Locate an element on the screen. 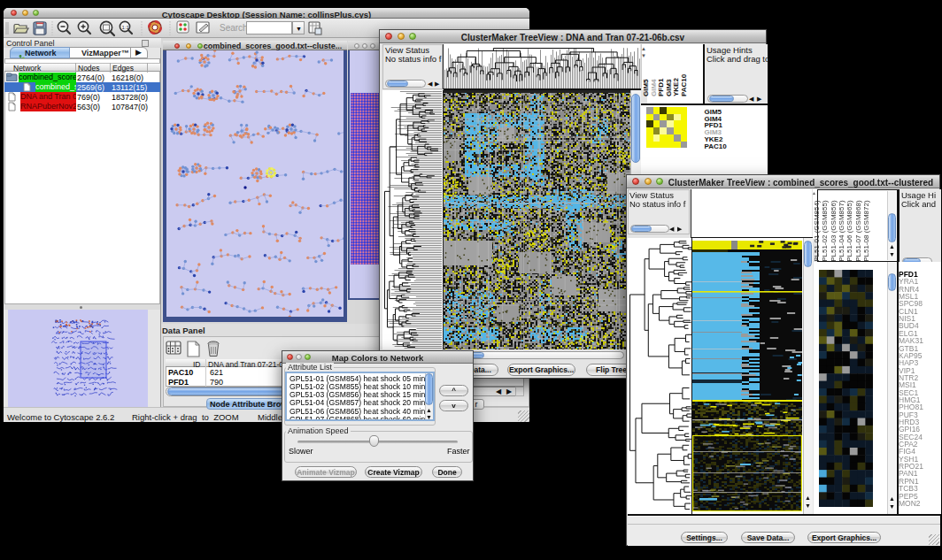 The image size is (942, 560). svg-text: 1:1 is located at coordinates (126, 27).